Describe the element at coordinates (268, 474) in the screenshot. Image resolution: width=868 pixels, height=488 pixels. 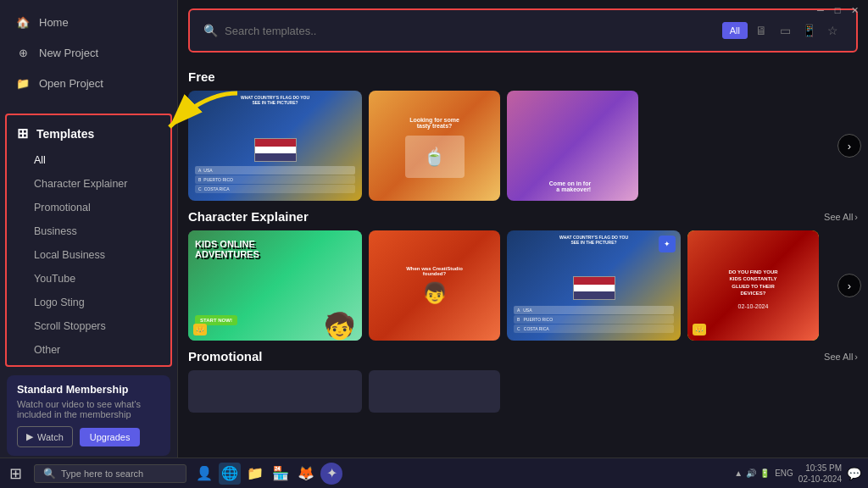
I see `taskbar-icons: 👤 🌐 📁 🏪 🦊 ✦` at that location.